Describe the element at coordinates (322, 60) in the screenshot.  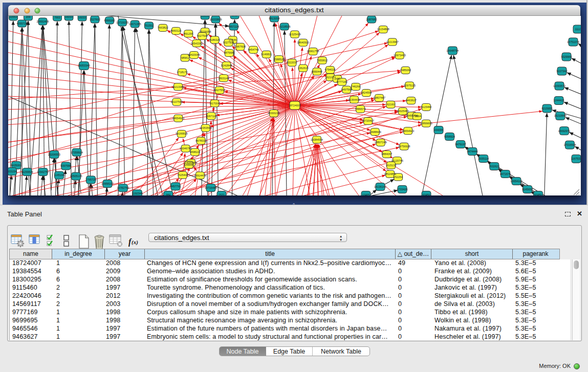
I see `svg-text: 7955812` at that location.